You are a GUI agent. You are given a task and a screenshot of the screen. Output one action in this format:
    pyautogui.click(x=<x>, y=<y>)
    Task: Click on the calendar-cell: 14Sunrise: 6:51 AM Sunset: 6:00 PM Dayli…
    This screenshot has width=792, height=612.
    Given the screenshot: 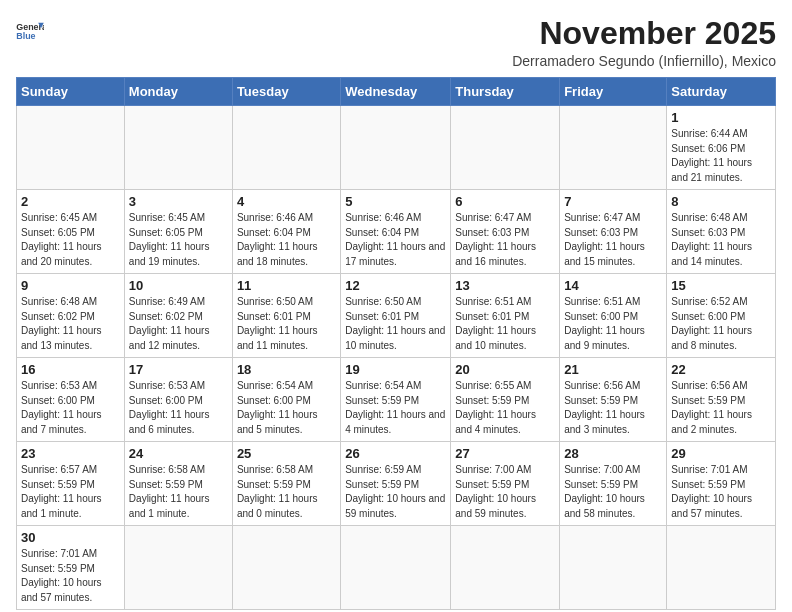 What is the action you would take?
    pyautogui.click(x=614, y=316)
    